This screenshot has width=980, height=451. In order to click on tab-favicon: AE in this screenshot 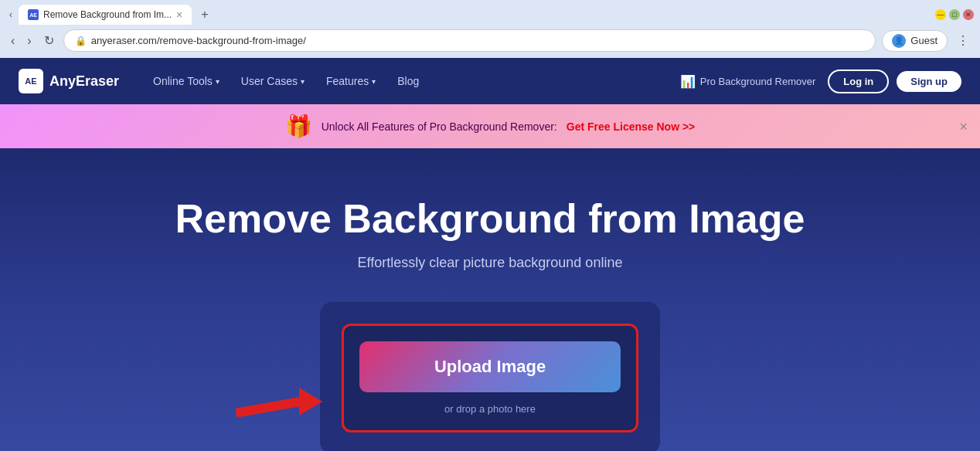, I will do `click(33, 15)`.